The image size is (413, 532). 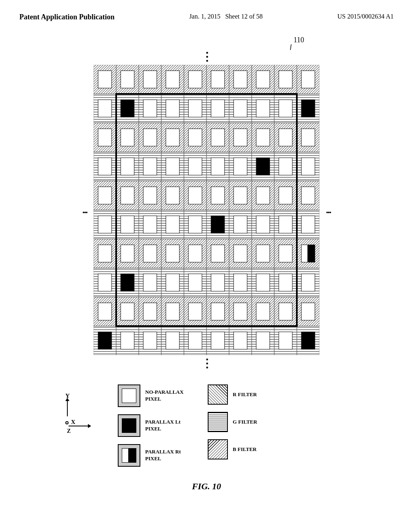 What do you see at coordinates (245, 395) in the screenshot?
I see `r-filter-label: R FILTER` at bounding box center [245, 395].